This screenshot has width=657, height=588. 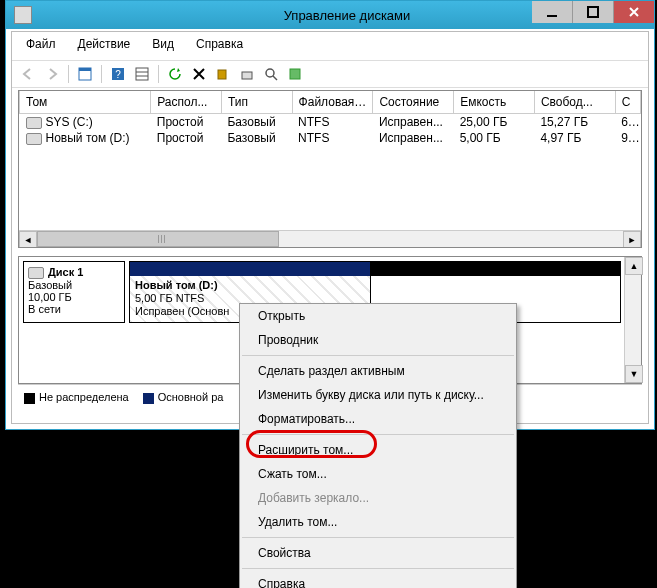 What do you see at coordinates (378, 474) in the screenshot?
I see `ctx-shrink-volume: Сжать том...` at bounding box center [378, 474].